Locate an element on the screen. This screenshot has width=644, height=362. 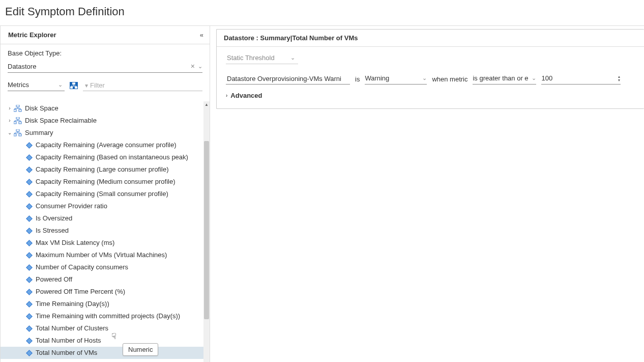
page-title: Edit Symptom Definition is located at coordinates (322, 13).